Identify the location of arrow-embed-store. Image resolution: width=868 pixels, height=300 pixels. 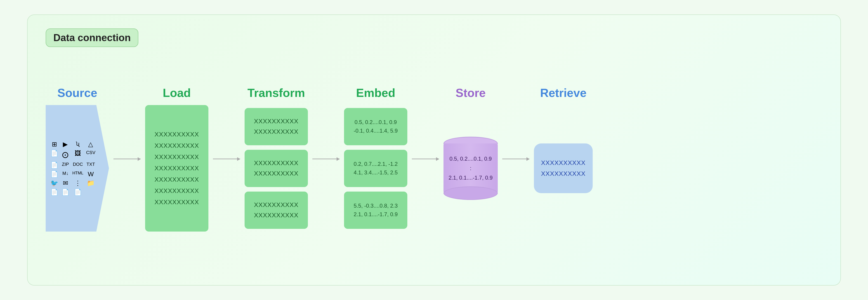
(425, 159).